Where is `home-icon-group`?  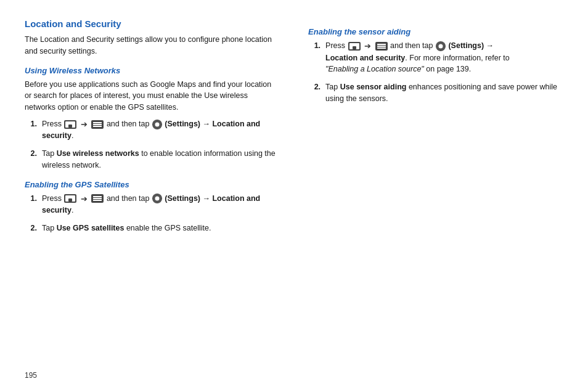 home-icon-group is located at coordinates (70, 125).